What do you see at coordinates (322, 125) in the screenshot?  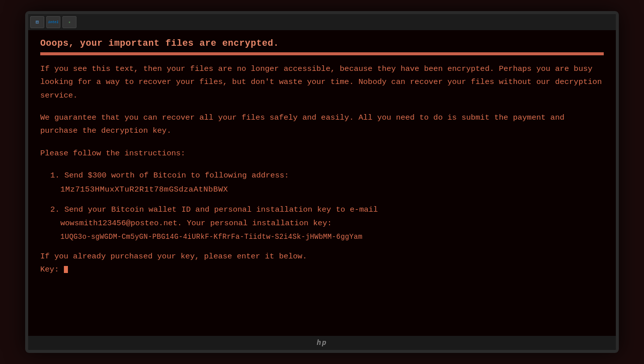 I see `paragraph2-section: We guarantee that you can recover all yo…` at bounding box center [322, 125].